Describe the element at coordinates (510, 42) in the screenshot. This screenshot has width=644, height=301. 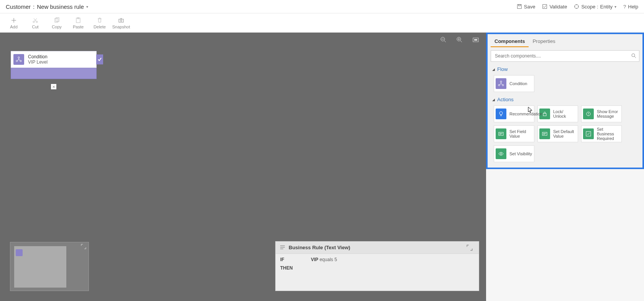
I see `tab-components: Components` at that location.